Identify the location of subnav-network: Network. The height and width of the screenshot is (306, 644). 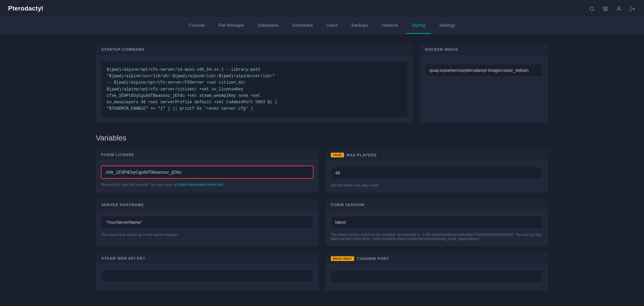
(390, 26).